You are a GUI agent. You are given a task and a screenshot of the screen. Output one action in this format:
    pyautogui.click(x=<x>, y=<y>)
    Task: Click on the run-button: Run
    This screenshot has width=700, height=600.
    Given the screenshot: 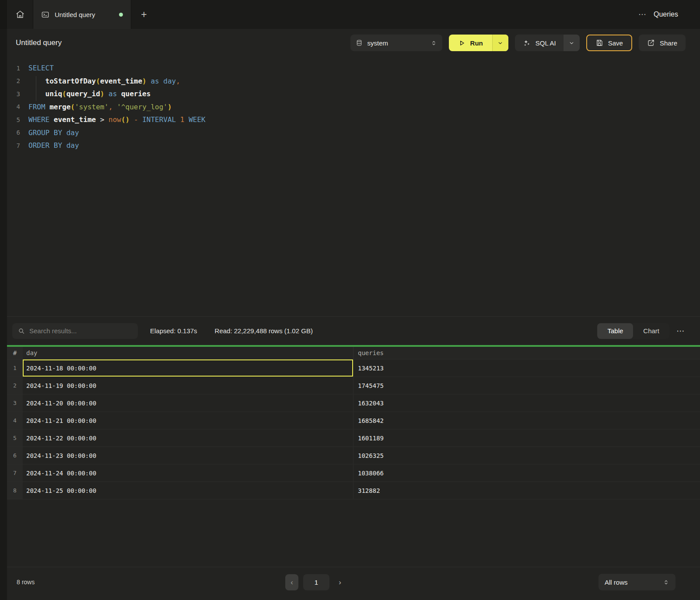 What is the action you would take?
    pyautogui.click(x=471, y=43)
    